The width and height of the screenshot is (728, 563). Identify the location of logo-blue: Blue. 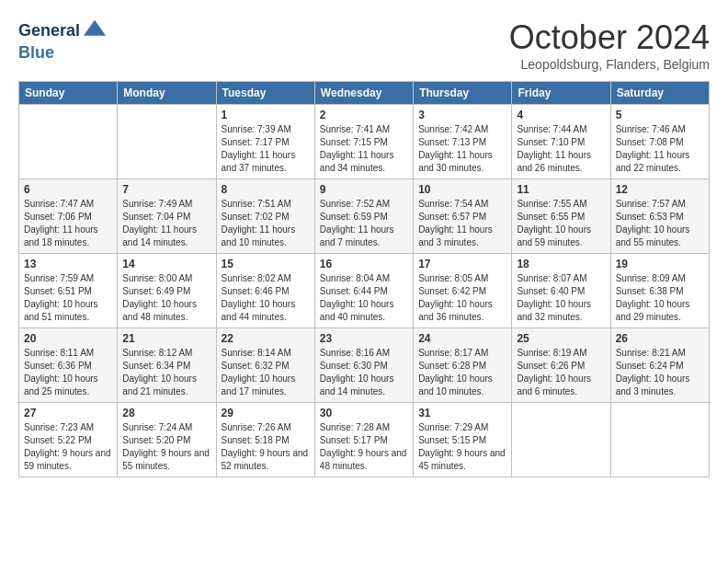
(63, 53).